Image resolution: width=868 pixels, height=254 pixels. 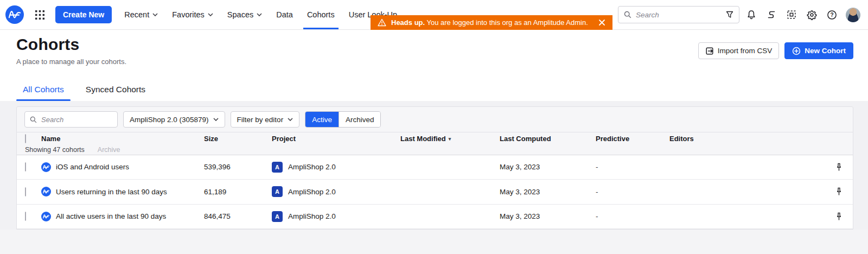 I want to click on page-subtitle: A place to manage all your cohorts., so click(x=72, y=62).